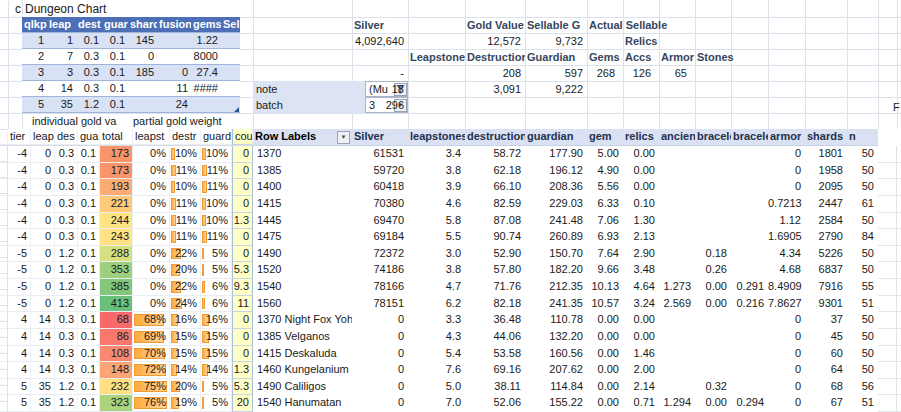  I want to click on column-header: n, so click(862, 138).